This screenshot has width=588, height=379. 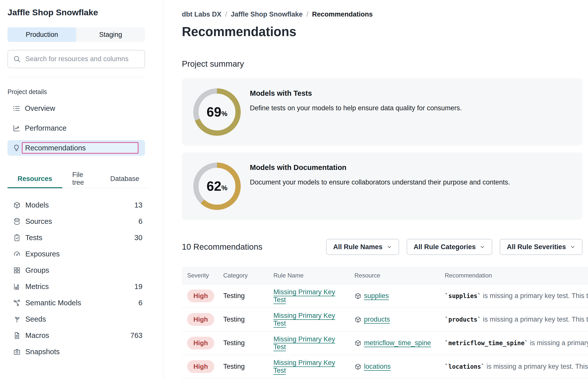 I want to click on sidebar-item-label: Overview, so click(x=40, y=108).